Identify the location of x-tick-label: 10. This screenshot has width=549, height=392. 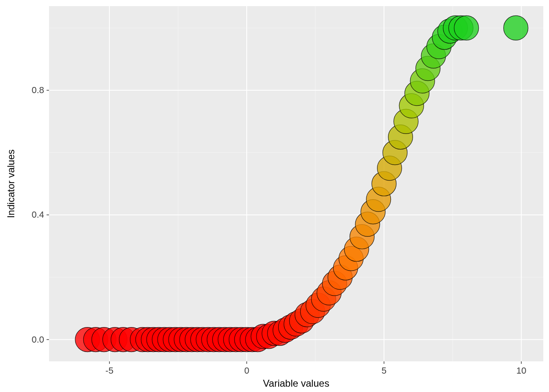
(521, 371).